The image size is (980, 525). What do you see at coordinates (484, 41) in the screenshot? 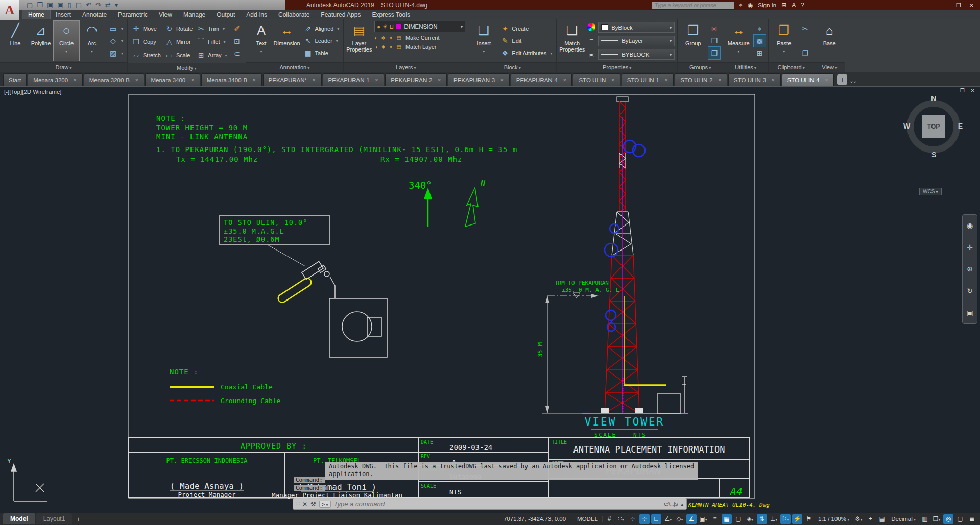
I see `insert-block-button: ❏ Insert` at bounding box center [484, 41].